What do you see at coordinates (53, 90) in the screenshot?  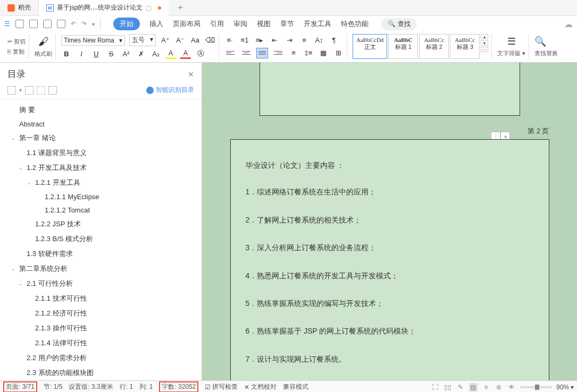 I see `toc-tool-4-icon` at bounding box center [53, 90].